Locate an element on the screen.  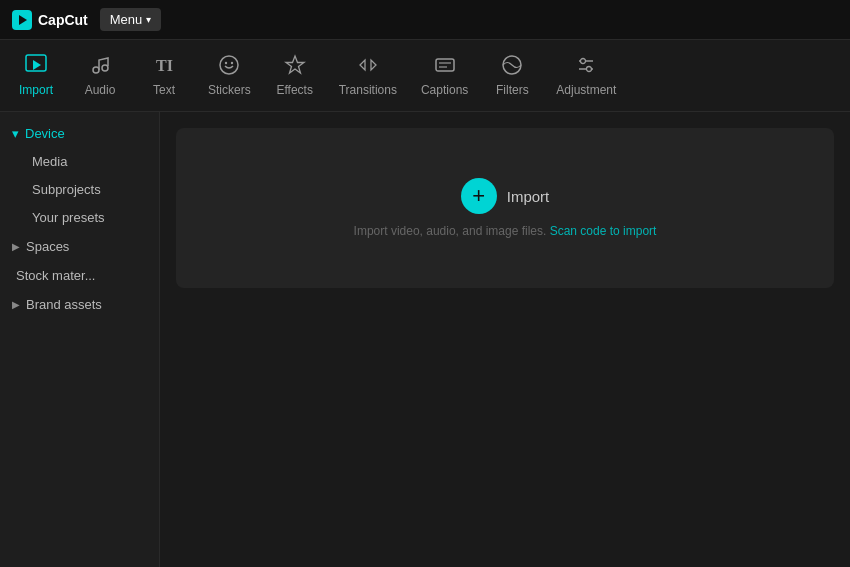
app-name: CapCut is located at coordinates (63, 20).